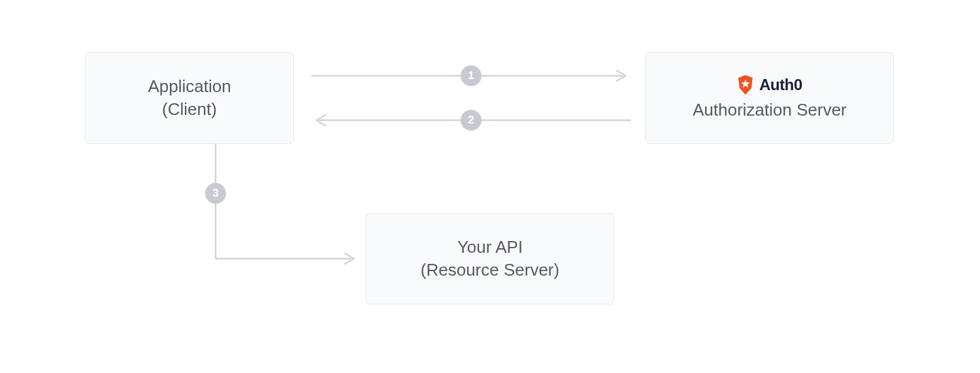  I want to click on step-badge-2: 2, so click(471, 120).